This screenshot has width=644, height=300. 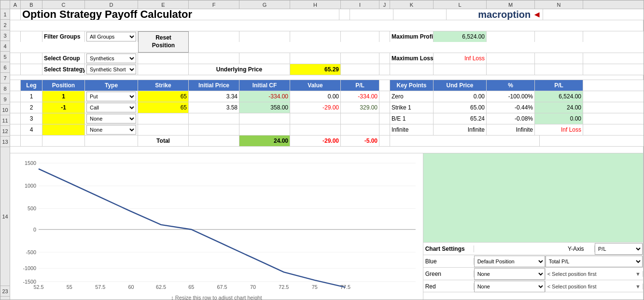 I want to click on leg1-initial-price: 3.34, so click(x=214, y=96).